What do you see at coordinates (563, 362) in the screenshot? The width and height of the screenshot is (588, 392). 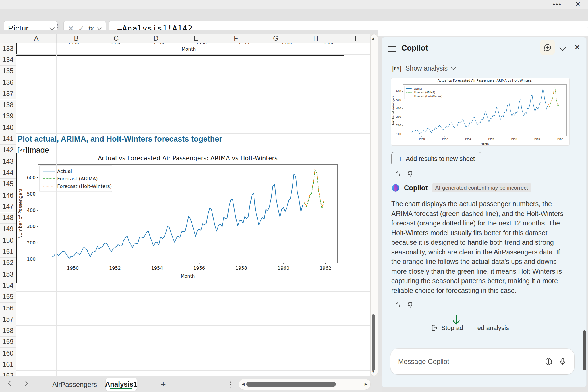 I see `microphone-icon` at bounding box center [563, 362].